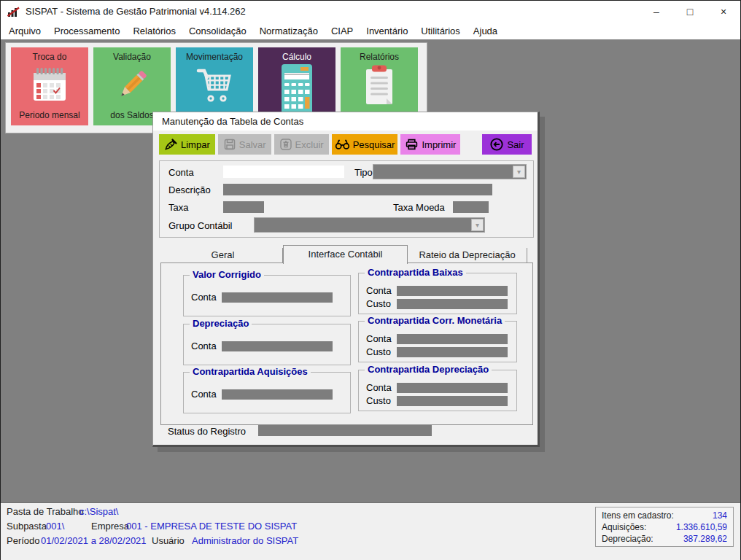 Image resolution: width=741 pixels, height=560 pixels. Describe the element at coordinates (50, 57) in the screenshot. I see `tile-label-top: Troca do` at that location.